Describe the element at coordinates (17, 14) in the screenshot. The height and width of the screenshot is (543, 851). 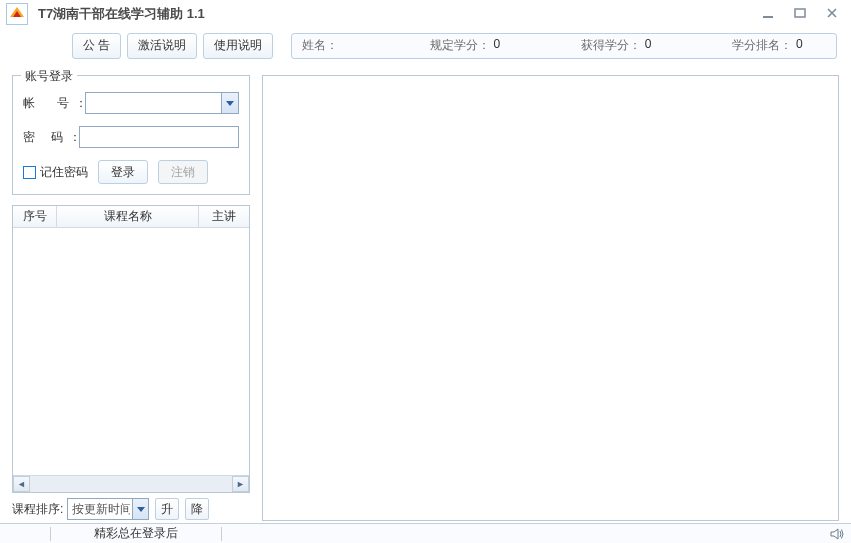
I see `app-icon` at that location.